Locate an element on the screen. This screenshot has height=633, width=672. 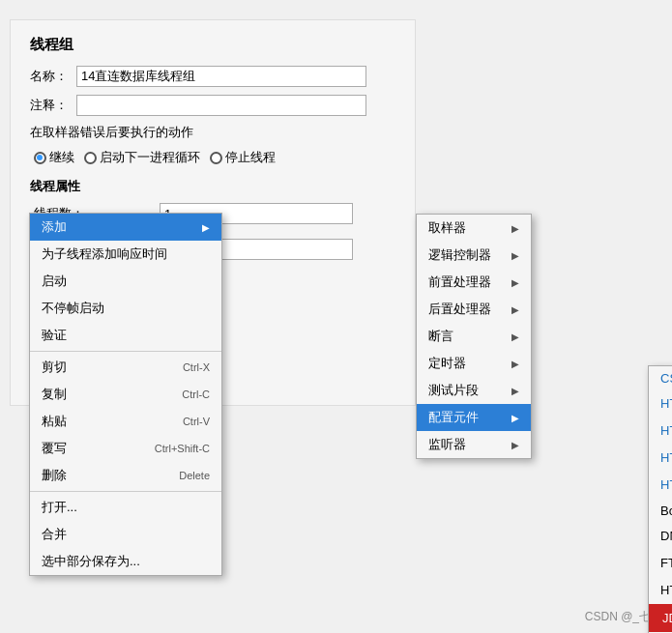
submenu-pre-processor-label: 前置处理器 is located at coordinates (460, 282).